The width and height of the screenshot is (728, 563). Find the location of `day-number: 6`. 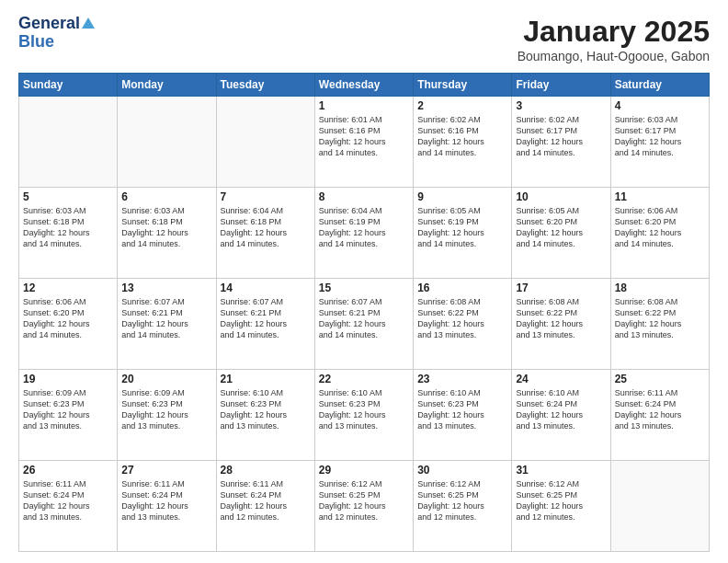

day-number: 6 is located at coordinates (166, 197).